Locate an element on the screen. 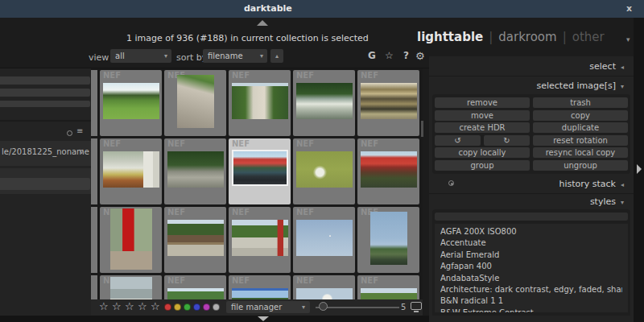  grouping-icon: G is located at coordinates (372, 56).